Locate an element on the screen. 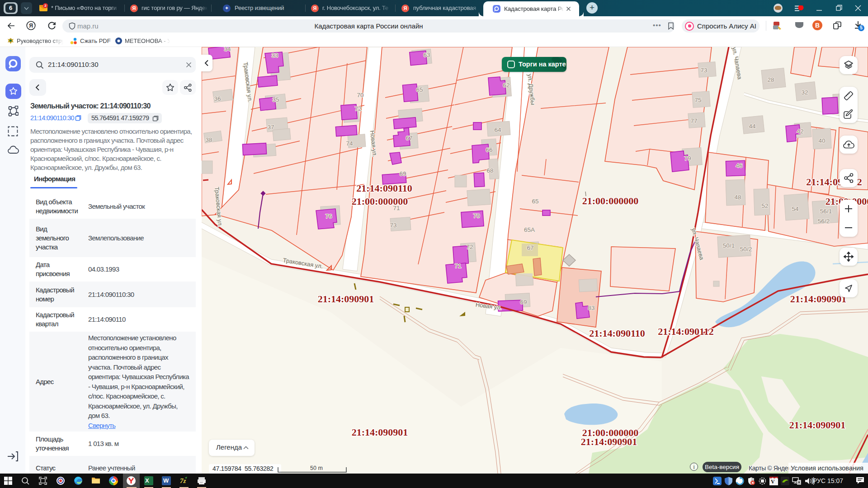  svg-text: 48 is located at coordinates (738, 197).